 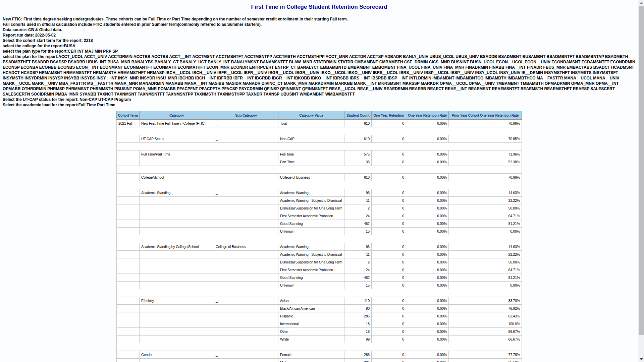 I want to click on cell: 462, so click(x=358, y=278).